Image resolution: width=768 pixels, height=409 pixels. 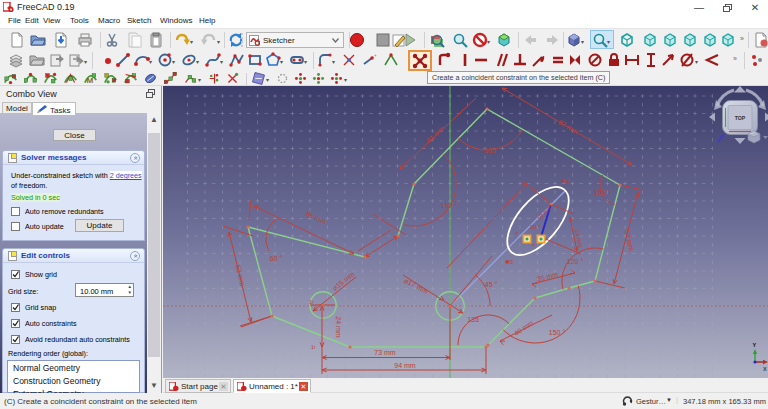 I want to click on svg-text: 30 °, so click(x=536, y=227).